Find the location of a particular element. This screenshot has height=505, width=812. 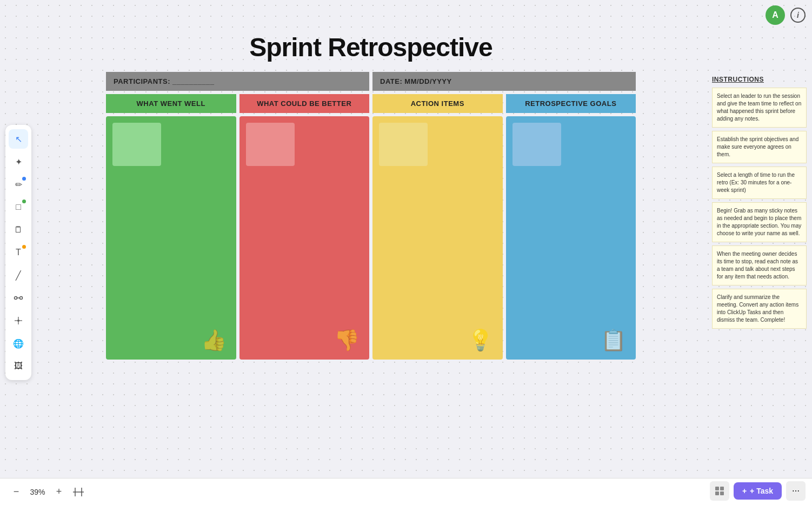

instruction-card-5: When the meeting owner decides its time … is located at coordinates (759, 265).